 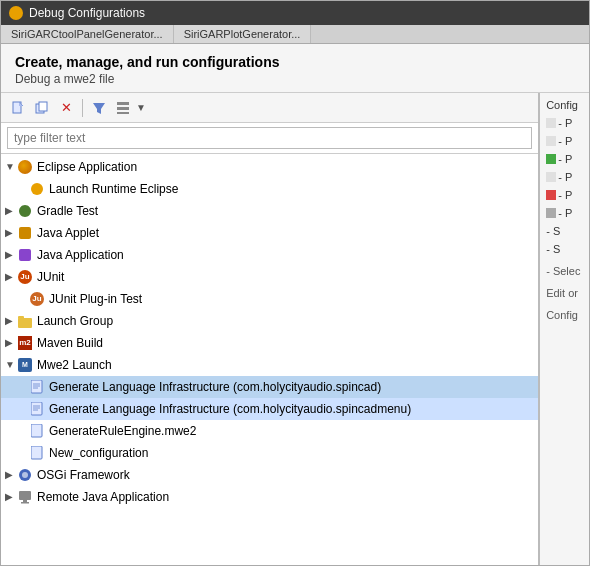 I want to click on duplicate-button, so click(x=42, y=108).